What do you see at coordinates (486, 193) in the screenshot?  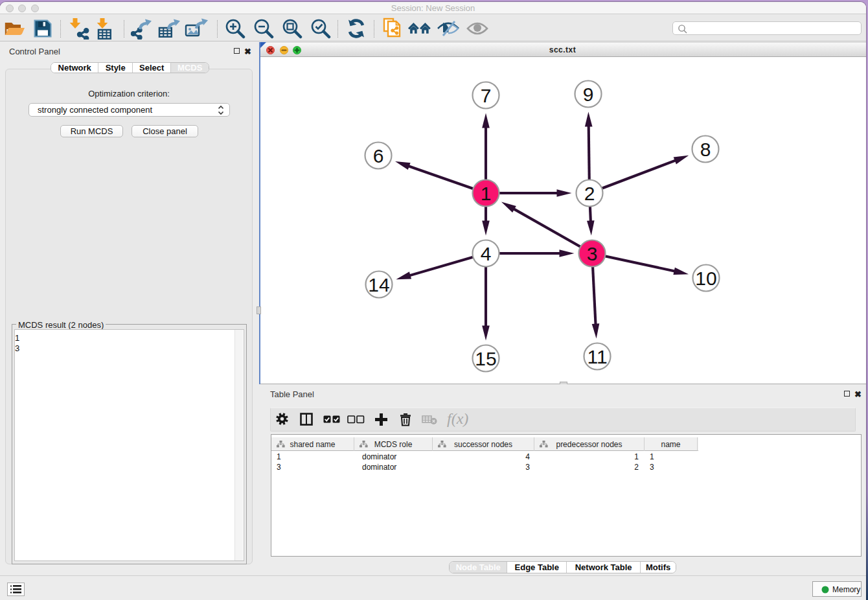 I see `svg-text: 1` at bounding box center [486, 193].